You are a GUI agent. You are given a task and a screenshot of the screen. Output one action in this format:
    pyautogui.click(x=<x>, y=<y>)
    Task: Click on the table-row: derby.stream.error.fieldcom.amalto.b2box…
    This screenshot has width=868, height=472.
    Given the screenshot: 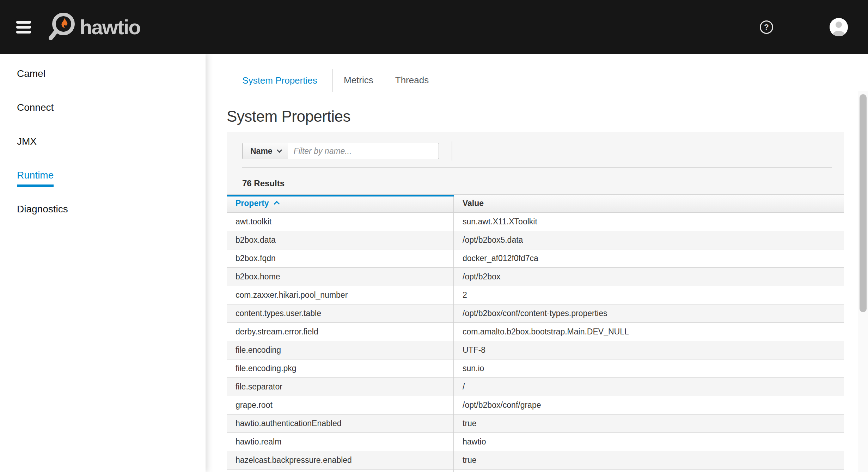 What is the action you would take?
    pyautogui.click(x=535, y=332)
    